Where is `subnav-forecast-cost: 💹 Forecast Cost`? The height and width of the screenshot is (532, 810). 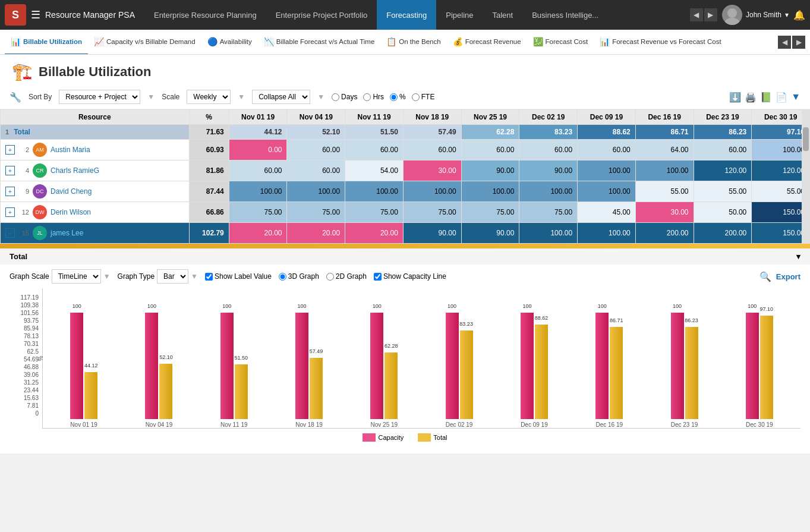 subnav-forecast-cost: 💹 Forecast Cost is located at coordinates (561, 42).